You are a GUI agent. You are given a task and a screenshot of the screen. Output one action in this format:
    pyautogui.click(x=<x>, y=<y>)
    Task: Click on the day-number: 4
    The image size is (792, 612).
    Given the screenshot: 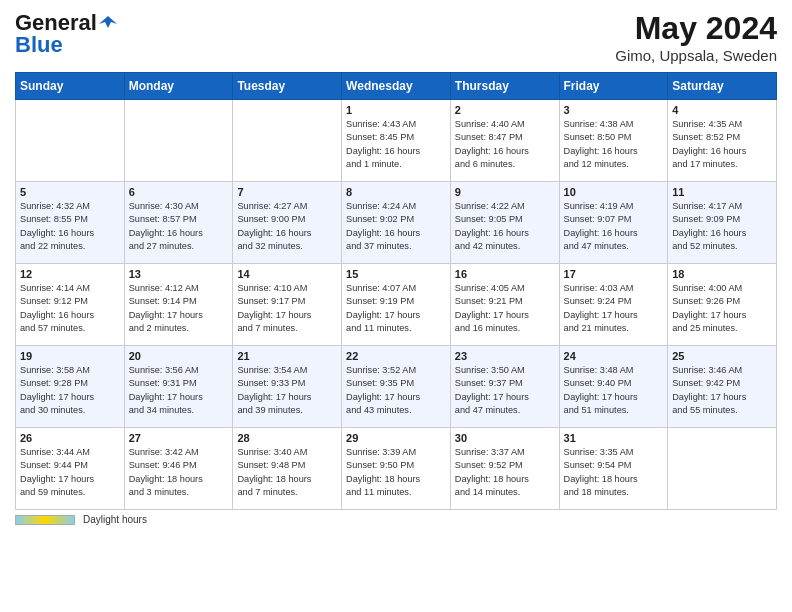 What is the action you would take?
    pyautogui.click(x=722, y=110)
    